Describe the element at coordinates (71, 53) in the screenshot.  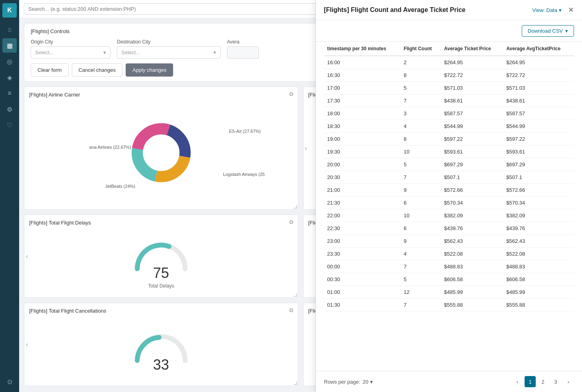
I see `origin-city-select: Select... ▾` at that location.